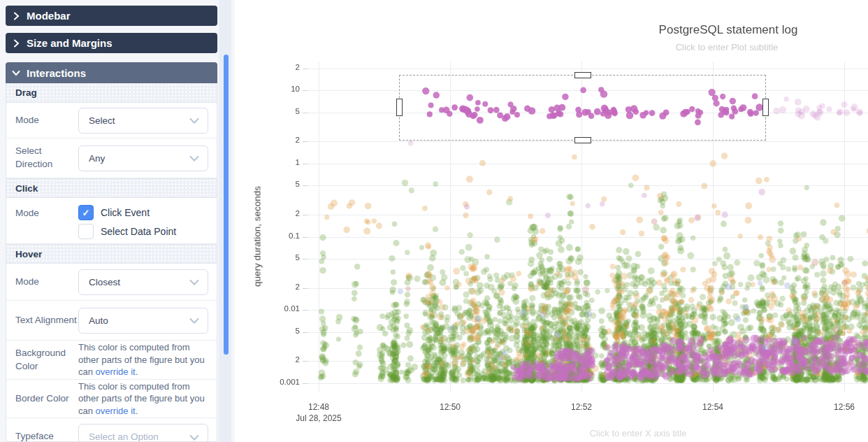 The width and height of the screenshot is (868, 442). What do you see at coordinates (70, 43) in the screenshot?
I see `panel-size-margins-label: Size and Margins` at bounding box center [70, 43].